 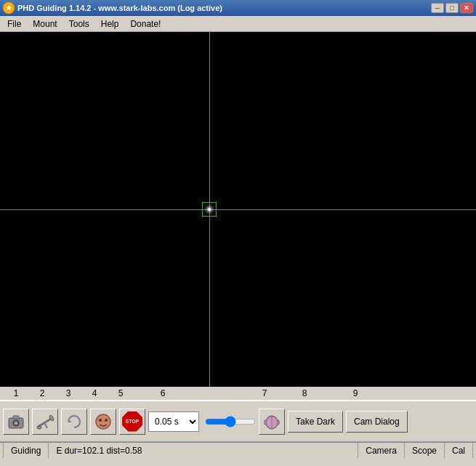 What do you see at coordinates (238, 209) in the screenshot?
I see `crosshair-horizontal` at bounding box center [238, 209].